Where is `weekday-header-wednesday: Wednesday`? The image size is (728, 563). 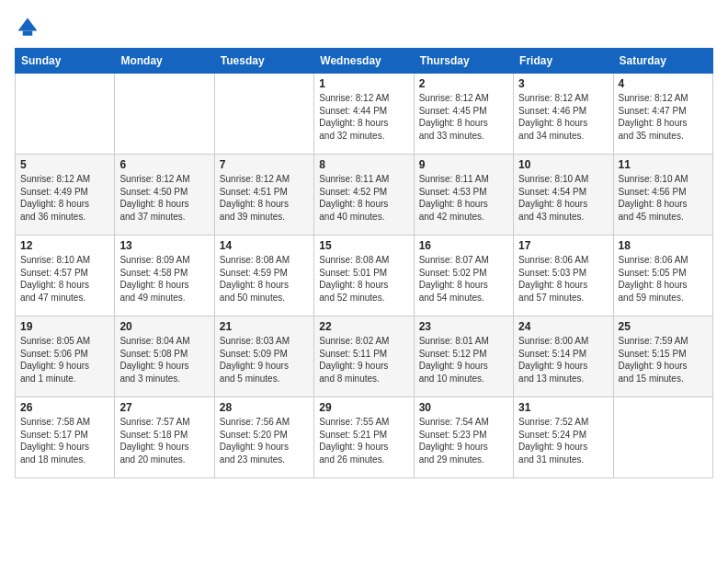
weekday-header-wednesday: Wednesday is located at coordinates (364, 61).